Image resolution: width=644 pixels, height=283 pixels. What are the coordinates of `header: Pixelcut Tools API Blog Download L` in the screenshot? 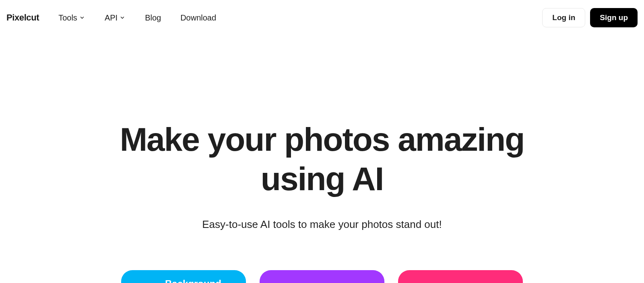 It's located at (322, 18).